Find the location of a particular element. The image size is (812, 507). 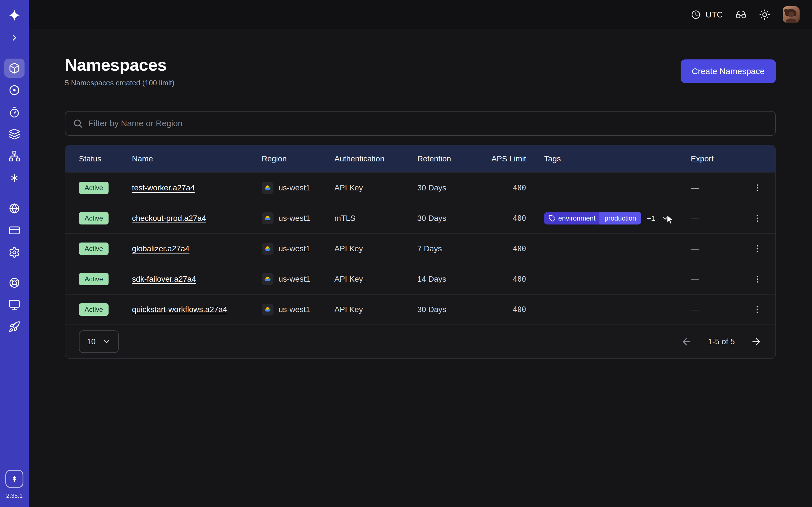

sidebar-item-nexus is located at coordinates (14, 178).